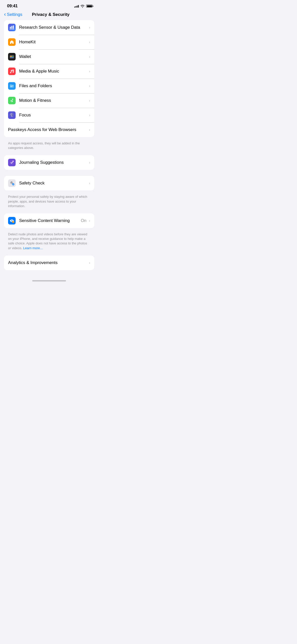  What do you see at coordinates (12, 101) in the screenshot?
I see `fitness-icon` at bounding box center [12, 101].